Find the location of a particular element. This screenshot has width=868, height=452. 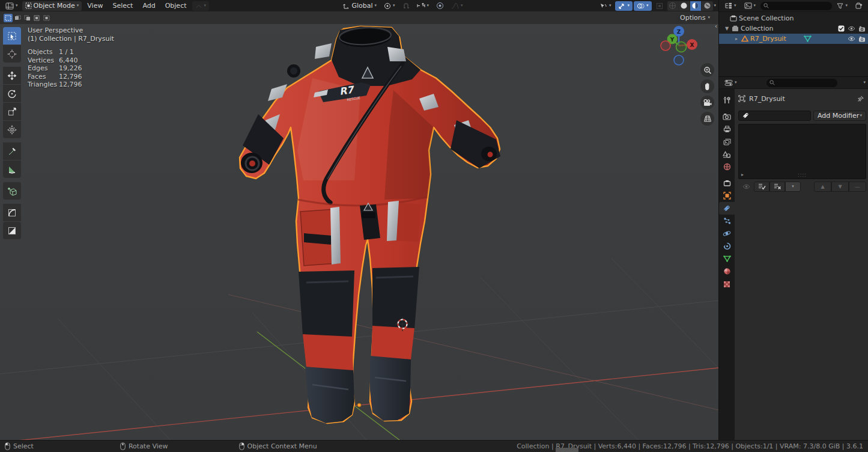

outliner-row-r7-drysuit: ▸ R7_Drysuit is located at coordinates (794, 38).